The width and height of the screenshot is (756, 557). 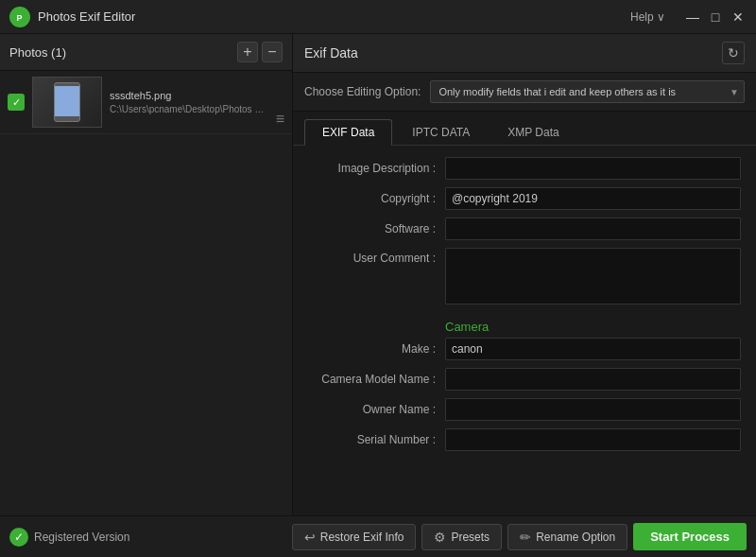 I want to click on user-comment-row: User Comment :, so click(x=524, y=276).